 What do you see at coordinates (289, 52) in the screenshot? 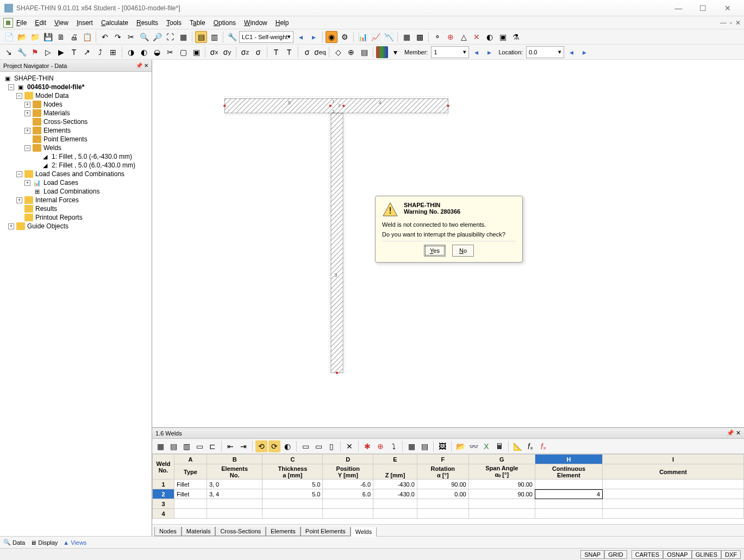
I see `t2-t2-icon: T` at bounding box center [289, 52].